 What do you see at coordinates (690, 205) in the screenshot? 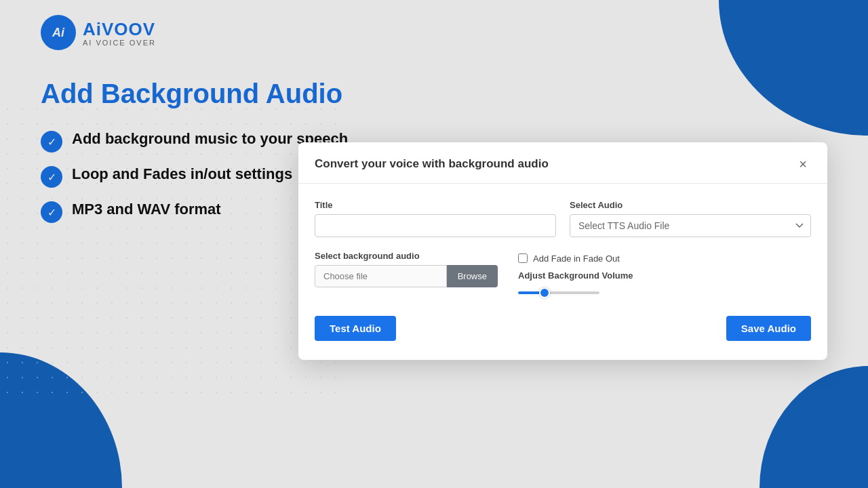
I see `select-audio-label: Select Audio` at bounding box center [690, 205].